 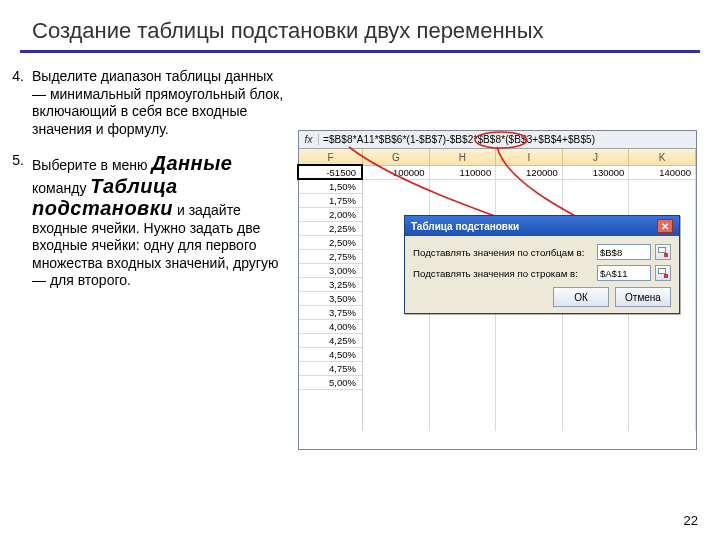 I want to click on datatable-dialog: Таблица подстановки ✕ Подставлять значен…, so click(x=542, y=264).